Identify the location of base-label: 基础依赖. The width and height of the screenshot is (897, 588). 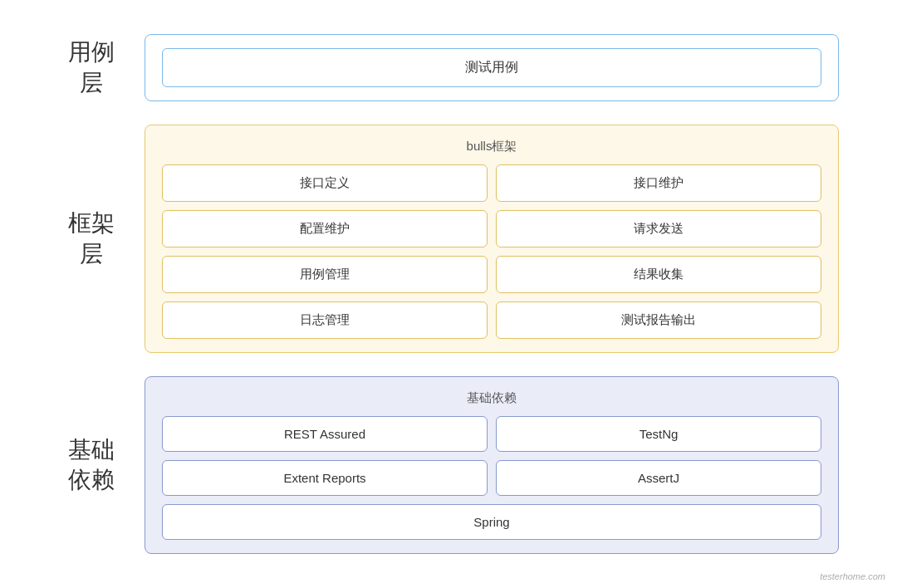
(91, 465).